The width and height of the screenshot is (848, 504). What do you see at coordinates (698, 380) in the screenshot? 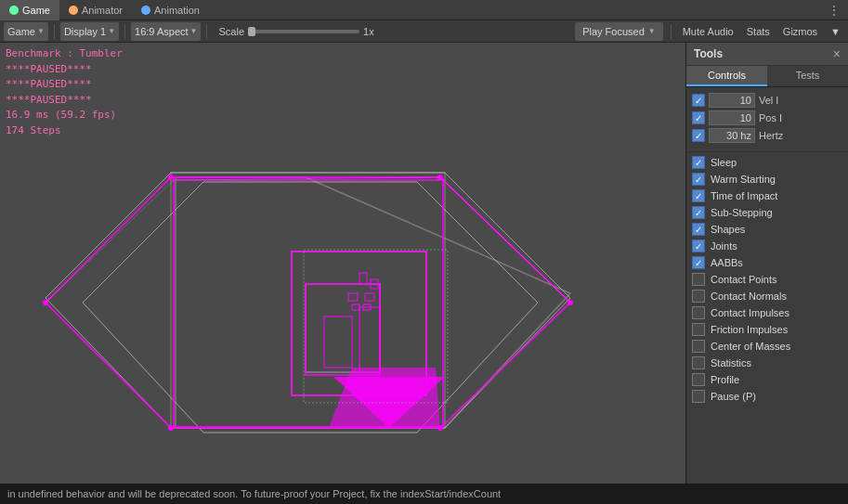
I see `checkbox-profile` at bounding box center [698, 380].